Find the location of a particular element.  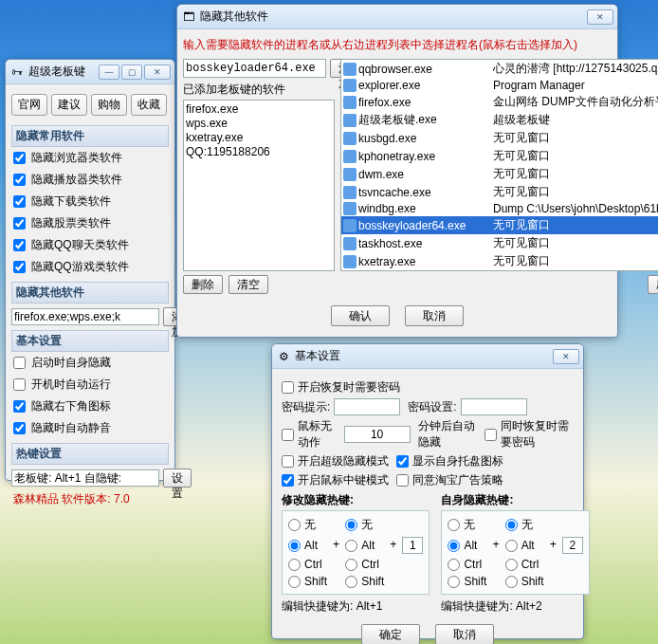

cb-super-hide is located at coordinates (288, 461).